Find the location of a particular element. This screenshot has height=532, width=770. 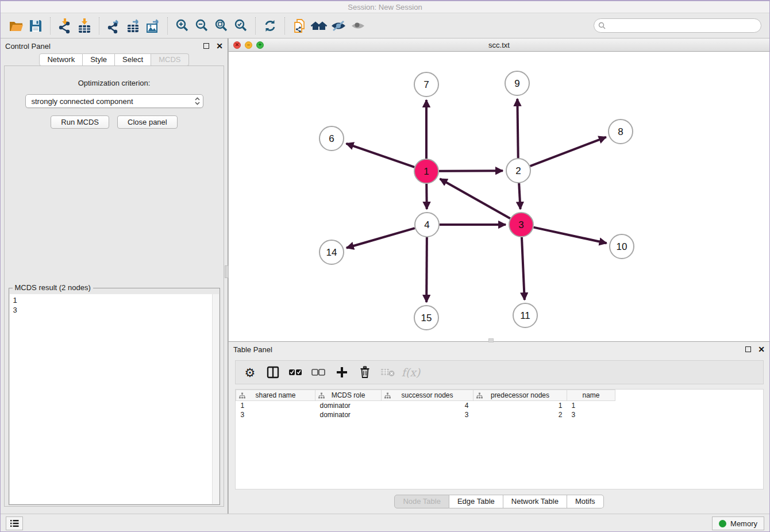

zoom-in-icon is located at coordinates (182, 26).